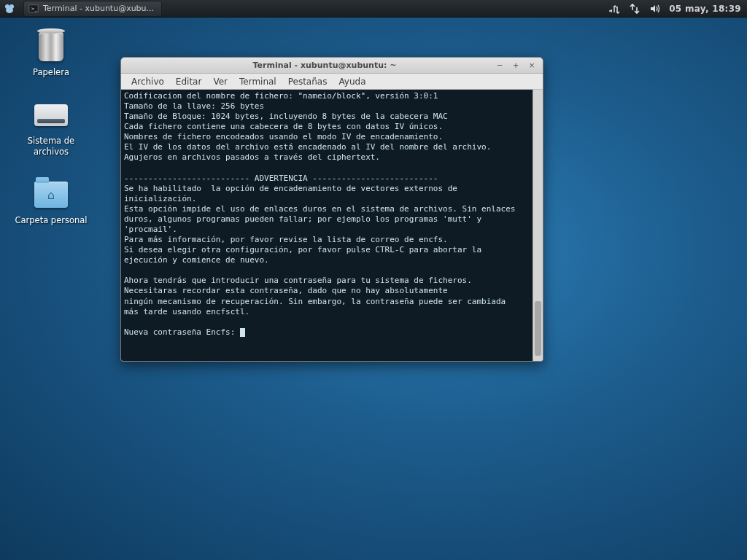 The width and height of the screenshot is (747, 560). Describe the element at coordinates (242, 332) in the screenshot. I see `terminal-cursor` at that location.